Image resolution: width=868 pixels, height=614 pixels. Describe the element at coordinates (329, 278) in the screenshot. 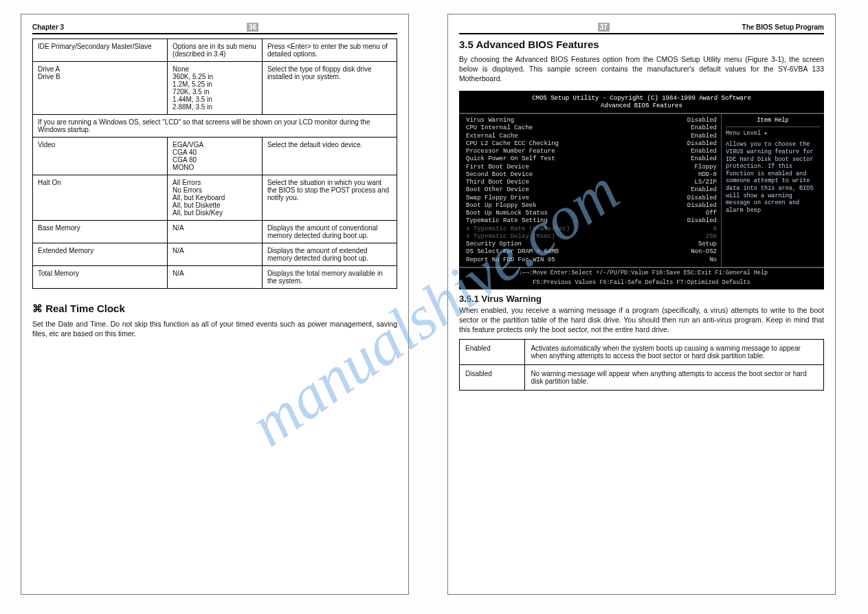

I see `table-cell-desc: Displays the total memory available in t…` at that location.